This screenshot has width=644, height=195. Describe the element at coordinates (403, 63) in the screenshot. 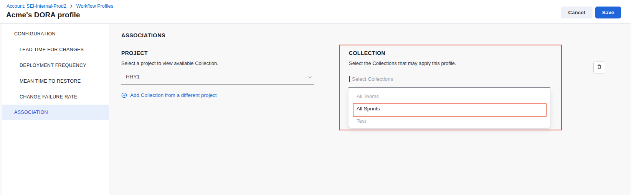

I see `collection-section-description: Select the Collections that may apply th…` at that location.